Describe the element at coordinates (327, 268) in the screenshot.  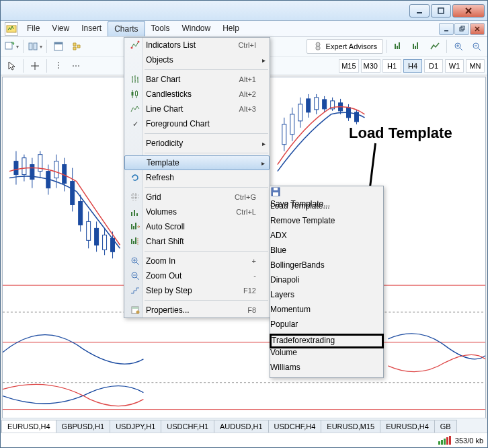
I see `template-bollingerbands: BollingerBands` at that location.